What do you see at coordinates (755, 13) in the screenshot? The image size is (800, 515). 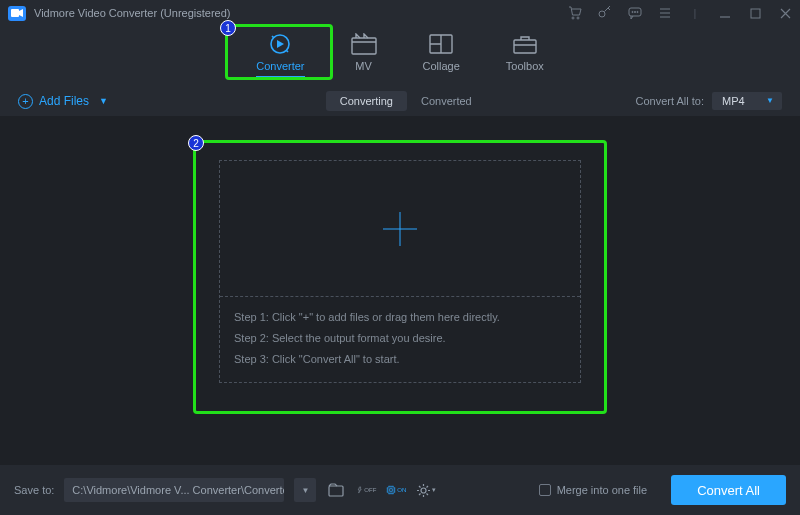 I see `maximize-icon` at bounding box center [755, 13].